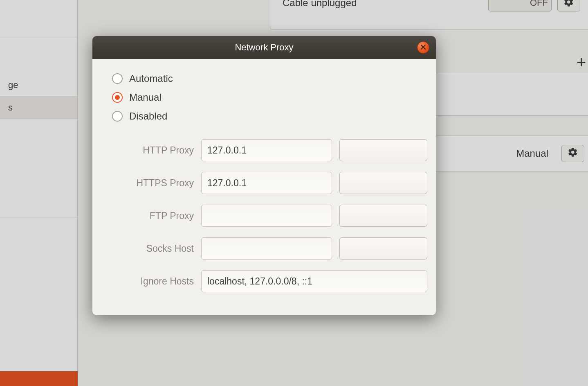  Describe the element at coordinates (384, 183) in the screenshot. I see `https-proxy-port-spinner: − +` at that location.